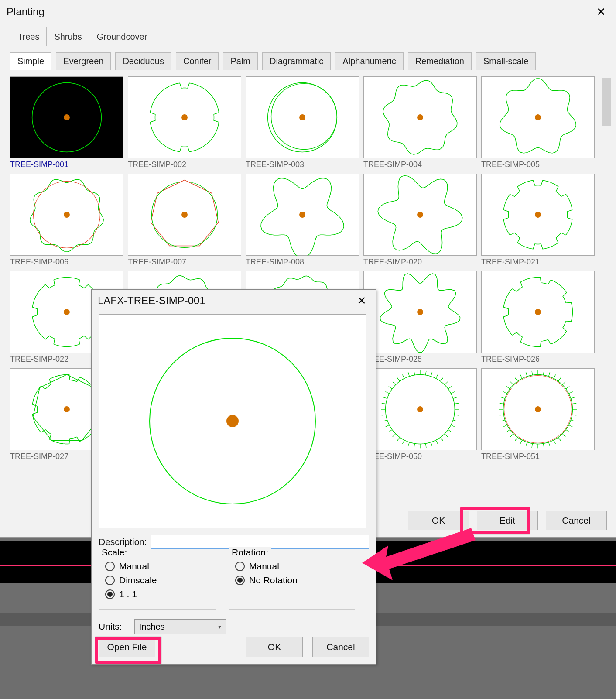  What do you see at coordinates (67, 165) in the screenshot?
I see `symbol-caption: TREE-SIMP-001` at bounding box center [67, 165].